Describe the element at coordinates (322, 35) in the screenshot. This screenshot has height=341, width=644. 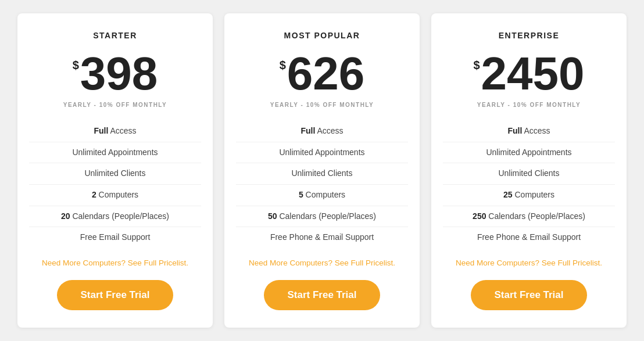
I see `plan-name: MOST POPULAR` at that location.